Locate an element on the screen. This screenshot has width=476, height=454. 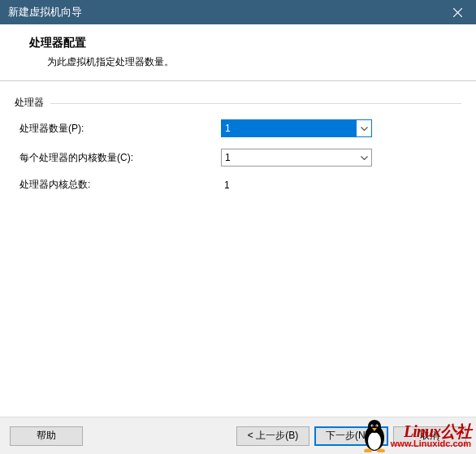
cancel-button: 取消 is located at coordinates (430, 436).